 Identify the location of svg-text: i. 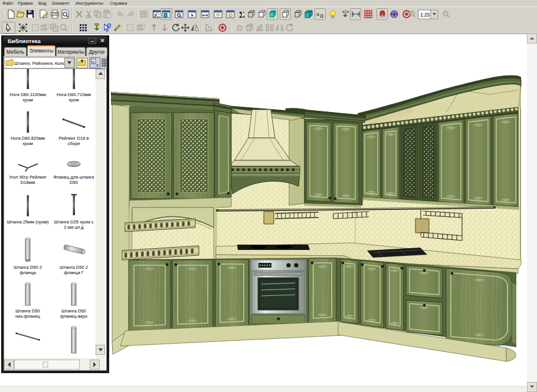
(230, 15).